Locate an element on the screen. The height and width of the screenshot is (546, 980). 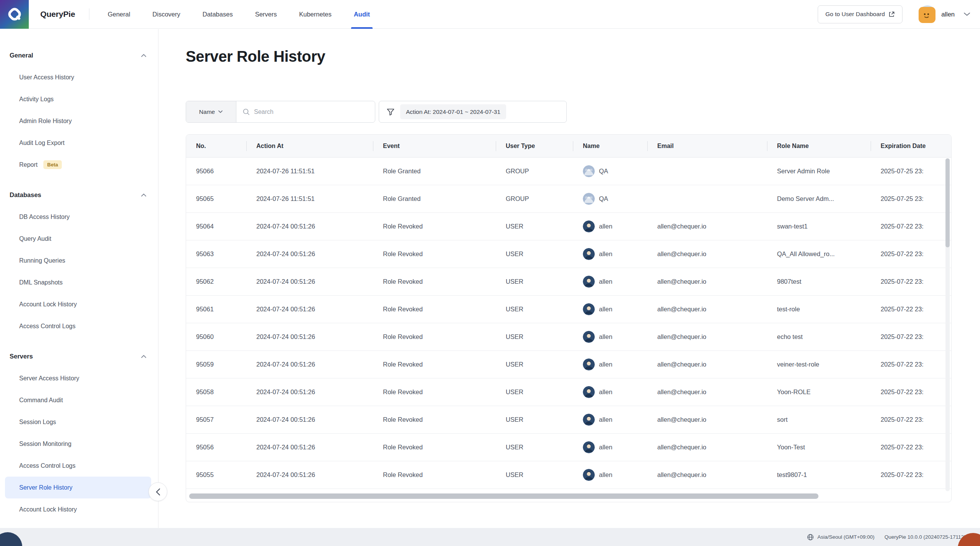
sidebar-item-server-role-history: Server Role History is located at coordinates (78, 488).